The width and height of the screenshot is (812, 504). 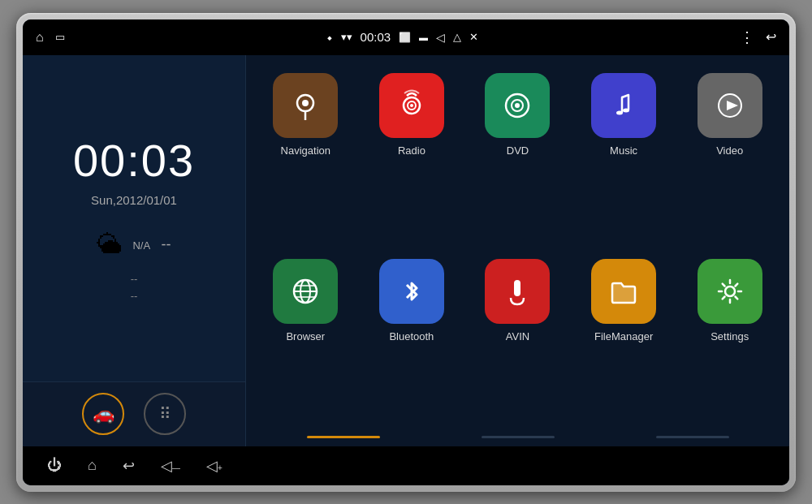 I want to click on filemanager-label: FileManager, so click(x=624, y=336).